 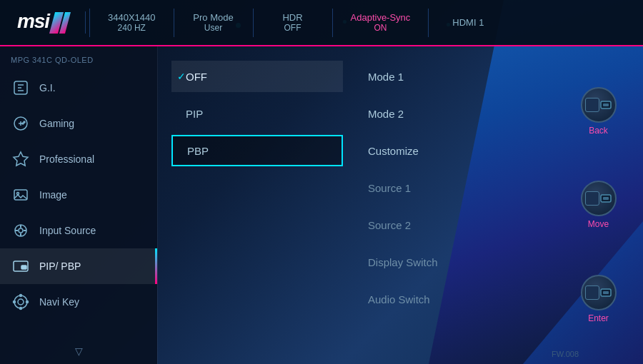 What do you see at coordinates (21, 88) in the screenshot?
I see `gi-icon` at bounding box center [21, 88].